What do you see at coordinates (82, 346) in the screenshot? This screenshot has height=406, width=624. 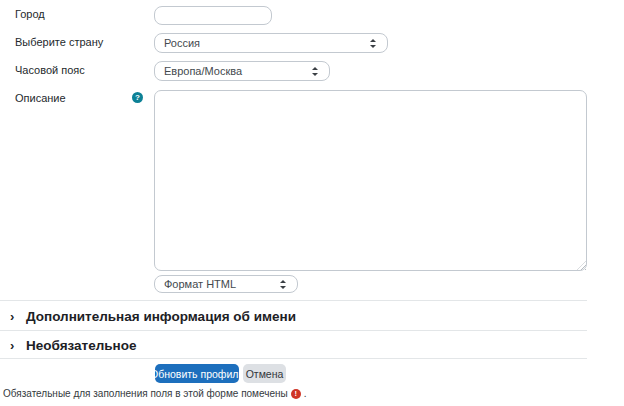 I see `section-title: Необязательное` at bounding box center [82, 346].